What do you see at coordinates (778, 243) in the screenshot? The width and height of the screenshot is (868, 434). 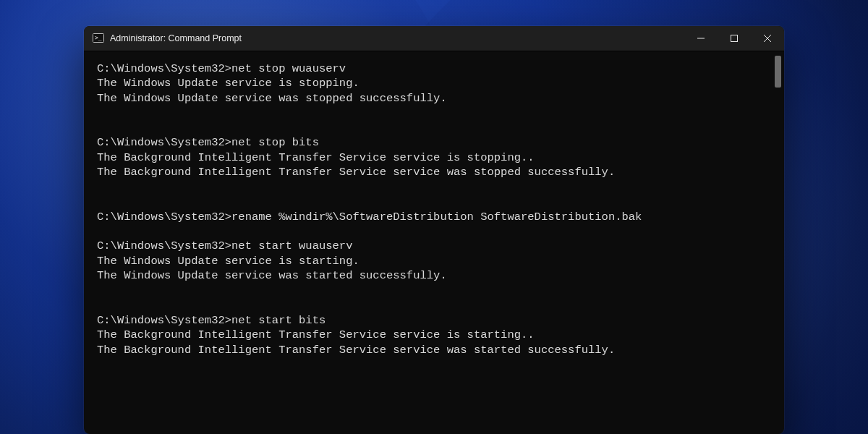 I see `scrollbar-track` at bounding box center [778, 243].